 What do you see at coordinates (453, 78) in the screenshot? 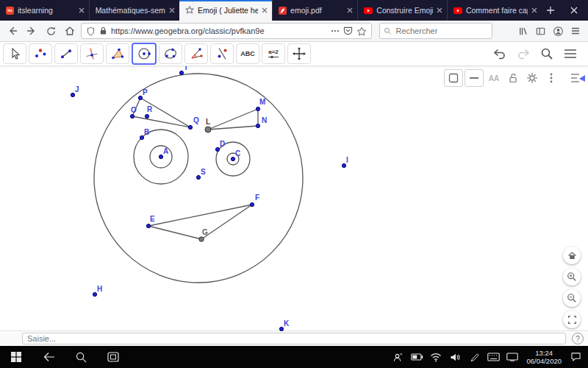
I see `point-style-button` at bounding box center [453, 78].